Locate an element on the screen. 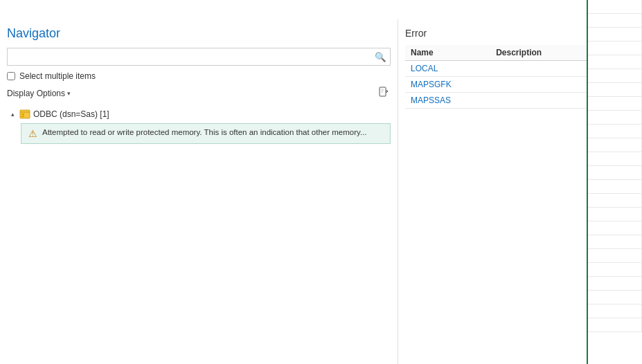  display-options-label: Display Options is located at coordinates (36, 93).